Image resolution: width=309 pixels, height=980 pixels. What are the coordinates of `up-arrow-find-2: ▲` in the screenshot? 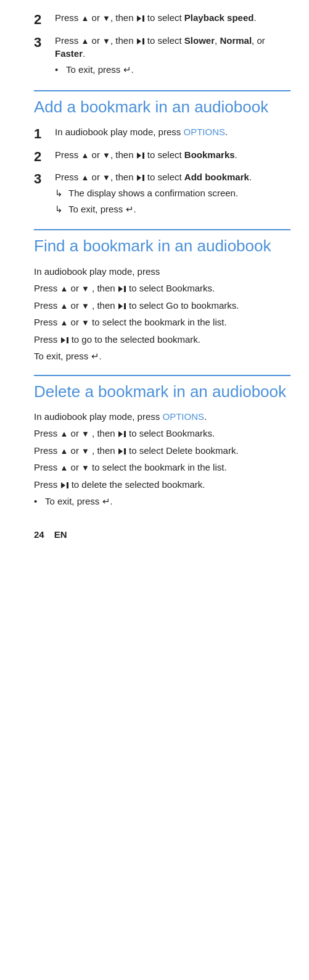 It's located at (64, 306).